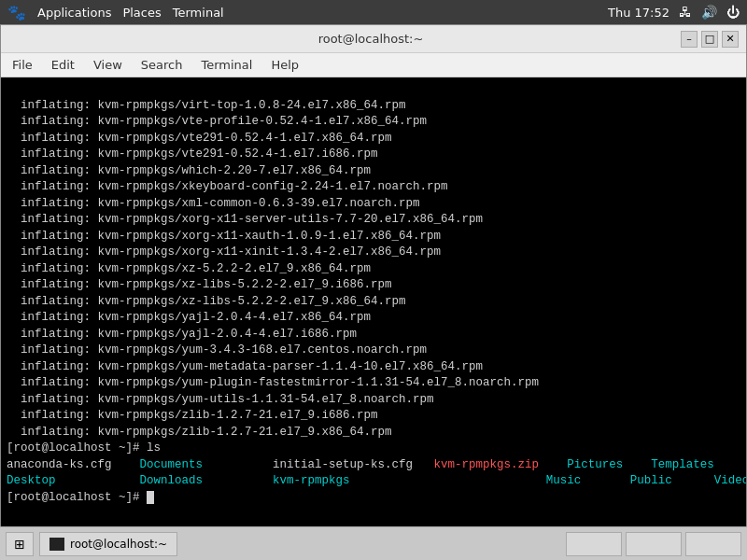  What do you see at coordinates (108, 544) in the screenshot?
I see `taskbar-terminal-button: root@localhost:~` at bounding box center [108, 544].